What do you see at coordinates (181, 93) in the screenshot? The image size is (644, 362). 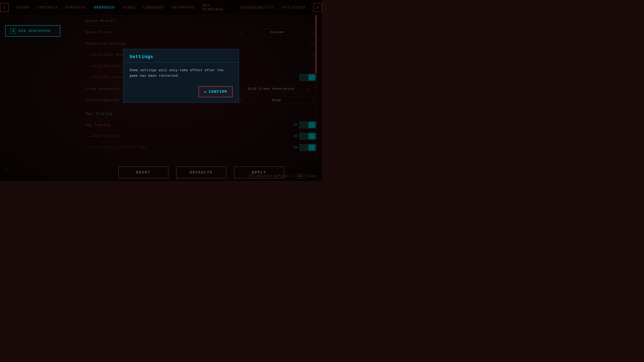 I see `modal-footer: ↩ CONFIRM` at bounding box center [181, 93].